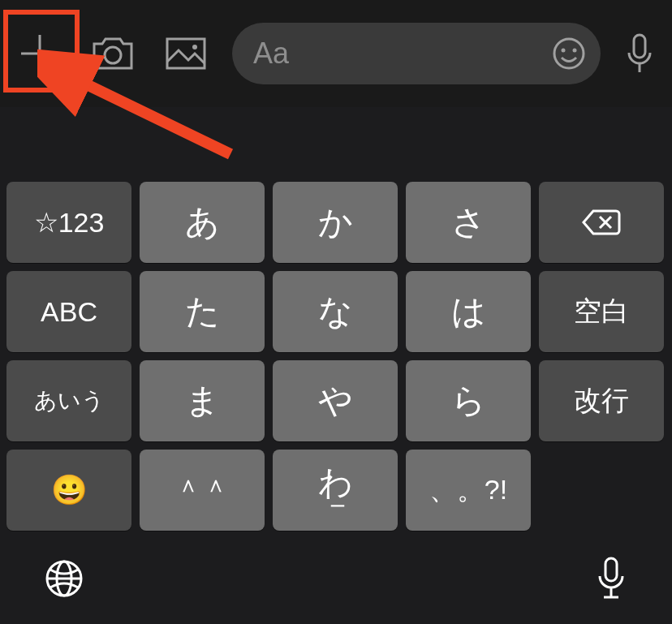  Describe the element at coordinates (336, 483) in the screenshot. I see `key-wa-main: わ` at that location.